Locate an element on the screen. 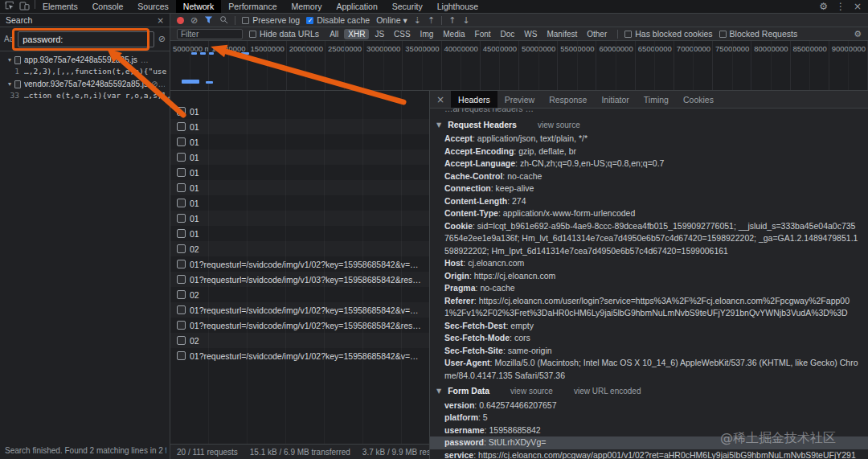  import-har-icon: ⇣ is located at coordinates (418, 21).